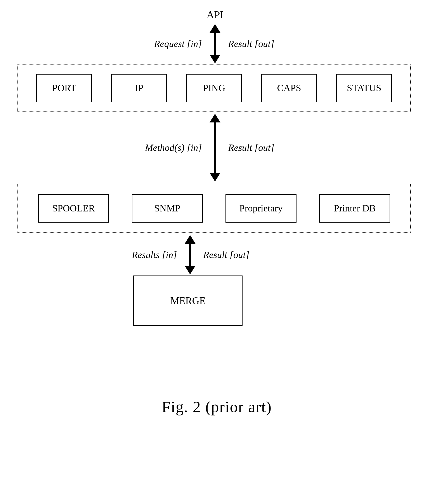  What do you see at coordinates (214, 88) in the screenshot?
I see `ping-box: PING` at bounding box center [214, 88].